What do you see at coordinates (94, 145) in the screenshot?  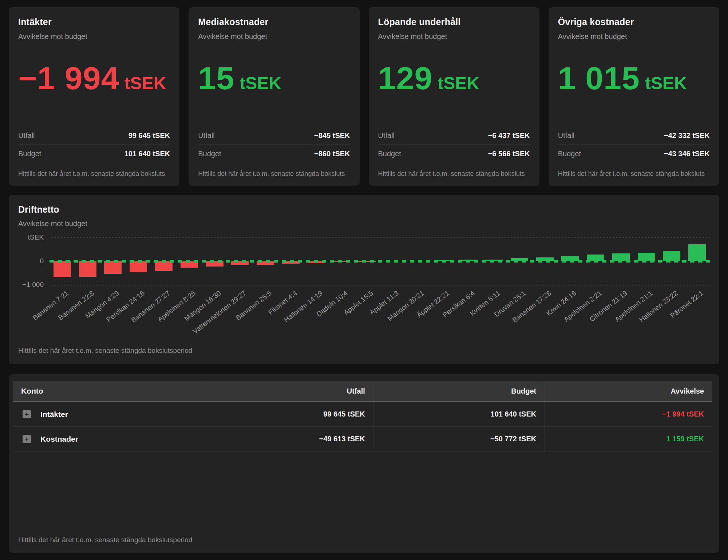 I see `card-stats: Utfall 99 645 tSEK Budget 101 640 tSEK` at bounding box center [94, 145].